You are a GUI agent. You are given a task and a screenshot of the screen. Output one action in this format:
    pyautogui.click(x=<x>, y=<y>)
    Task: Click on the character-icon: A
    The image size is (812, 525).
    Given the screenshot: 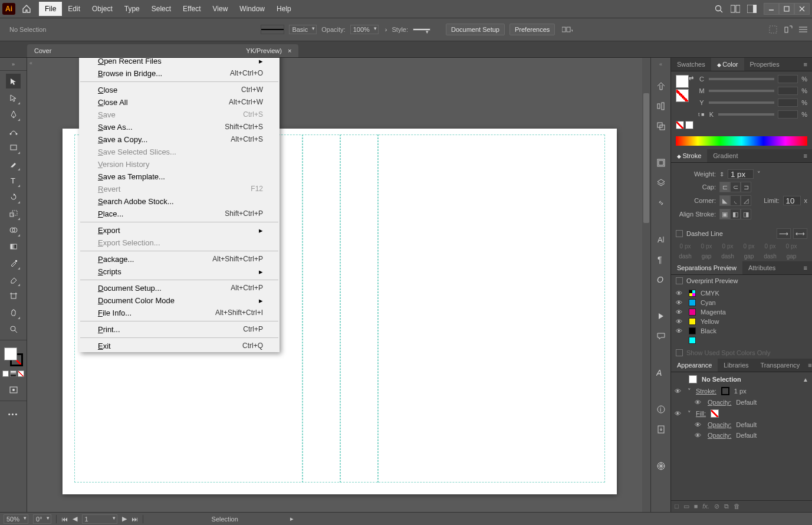 What is the action you would take?
    pyautogui.click(x=661, y=239)
    